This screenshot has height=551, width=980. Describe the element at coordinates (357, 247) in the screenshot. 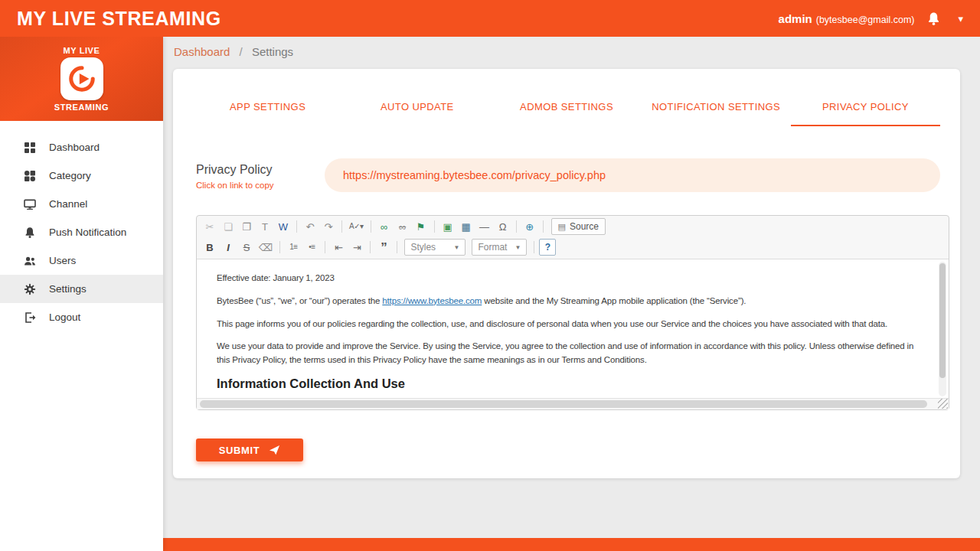

I see `indent-button: ⇥` at that location.